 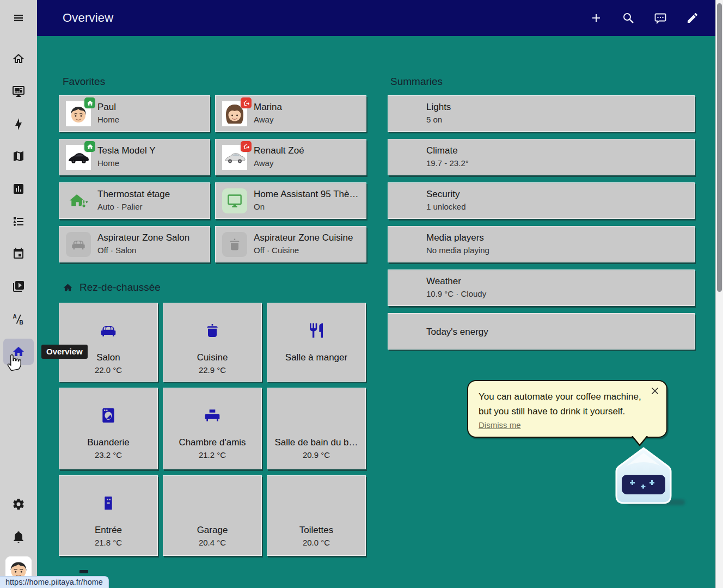 What do you see at coordinates (291, 244) in the screenshot?
I see `favorite-card: Aspirateur Zone CuisineOff · Cuisine` at bounding box center [291, 244].